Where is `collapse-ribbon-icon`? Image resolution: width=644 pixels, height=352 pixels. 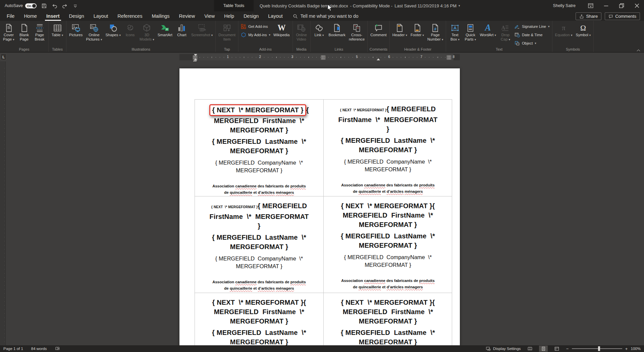
collapse-ribbon-icon is located at coordinates (639, 51).